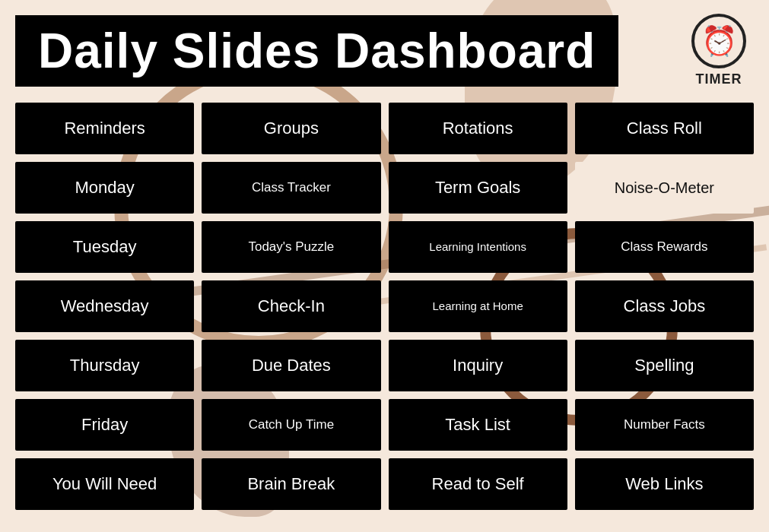 The height and width of the screenshot is (532, 769). I want to click on grid-btn-reminders: Reminders, so click(105, 128).